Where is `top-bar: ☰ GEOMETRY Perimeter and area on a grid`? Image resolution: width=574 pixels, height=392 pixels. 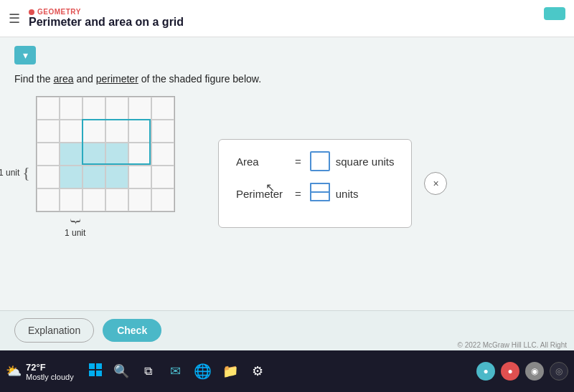 top-bar: ☰ GEOMETRY Perimeter and area on a grid is located at coordinates (287, 19).